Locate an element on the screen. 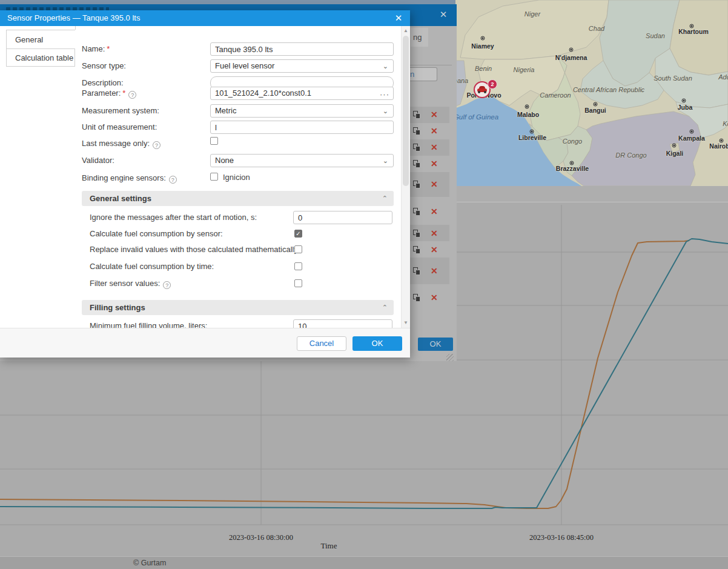 Image resolution: width=728 pixels, height=569 pixels. country-label: Ko is located at coordinates (726, 124).